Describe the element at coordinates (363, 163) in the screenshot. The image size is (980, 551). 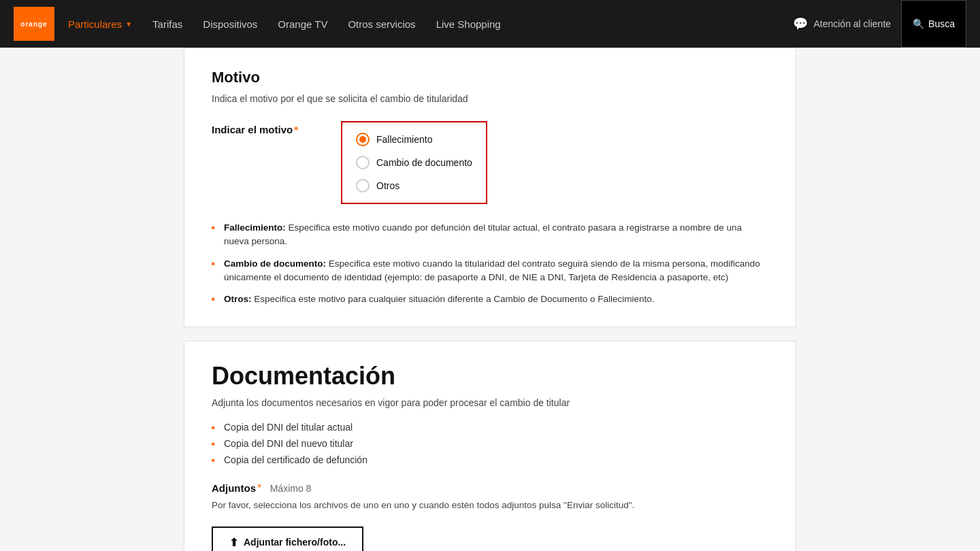
I see `radio-circle-cambio-documento` at that location.